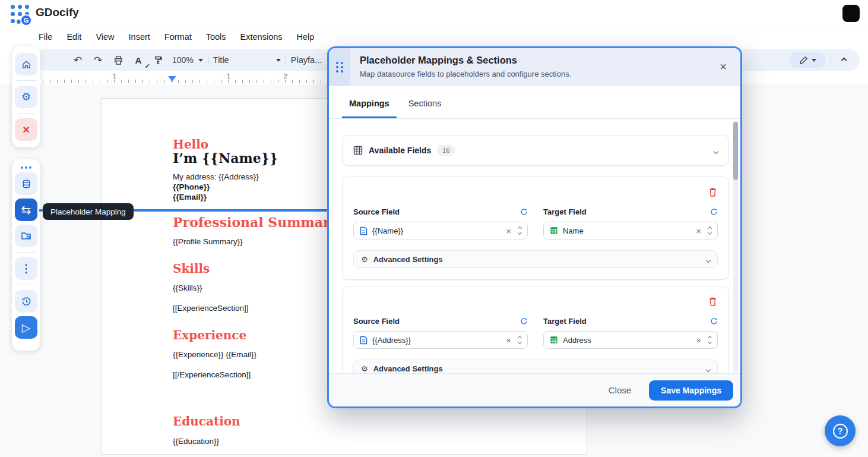  I want to click on doc-section-heading: Experience, so click(210, 335).